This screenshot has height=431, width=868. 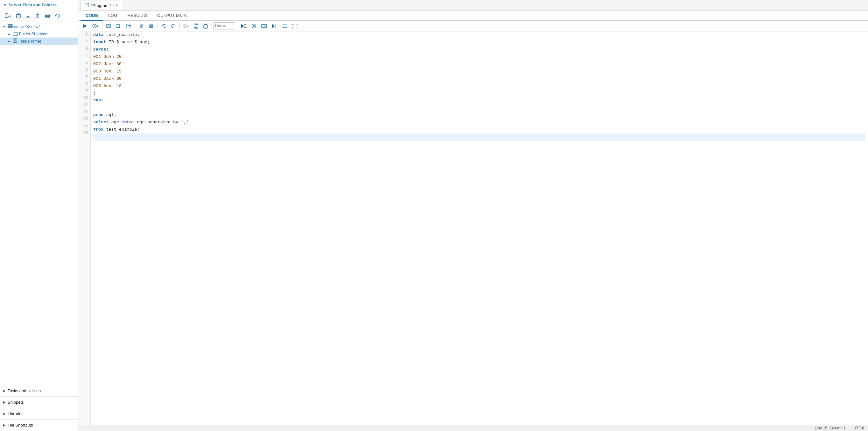 What do you see at coordinates (58, 16) in the screenshot?
I see `refresh-button` at bounding box center [58, 16].